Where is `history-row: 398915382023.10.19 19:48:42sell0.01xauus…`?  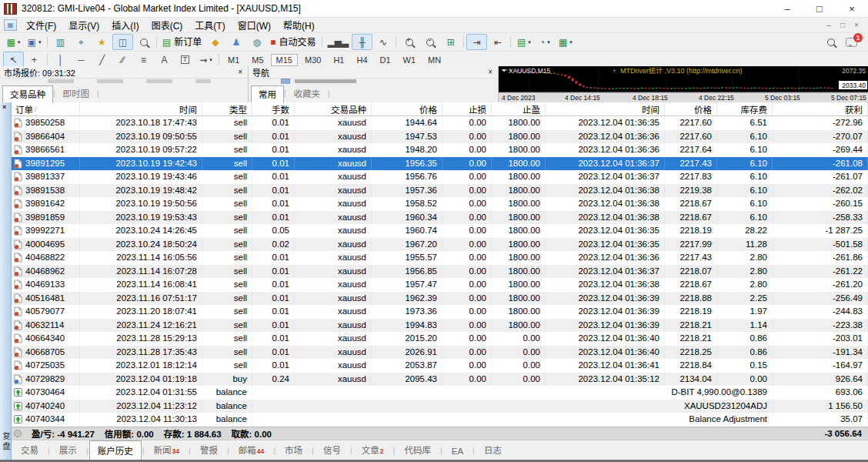
history-row: 398915382023.10.19 19:48:42sell0.01xauus… is located at coordinates (439, 191).